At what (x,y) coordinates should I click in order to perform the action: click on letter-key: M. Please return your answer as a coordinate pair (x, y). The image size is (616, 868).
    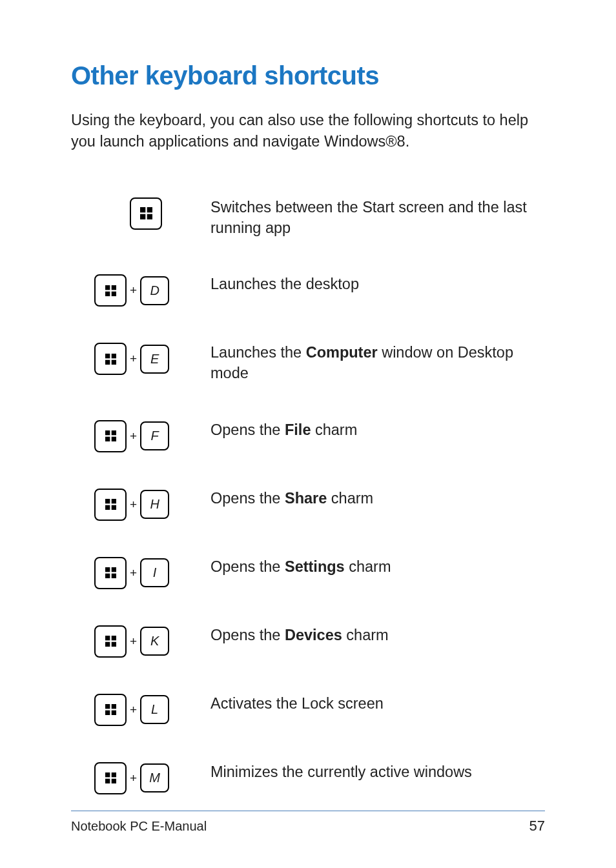
    Looking at the image, I should click on (155, 778).